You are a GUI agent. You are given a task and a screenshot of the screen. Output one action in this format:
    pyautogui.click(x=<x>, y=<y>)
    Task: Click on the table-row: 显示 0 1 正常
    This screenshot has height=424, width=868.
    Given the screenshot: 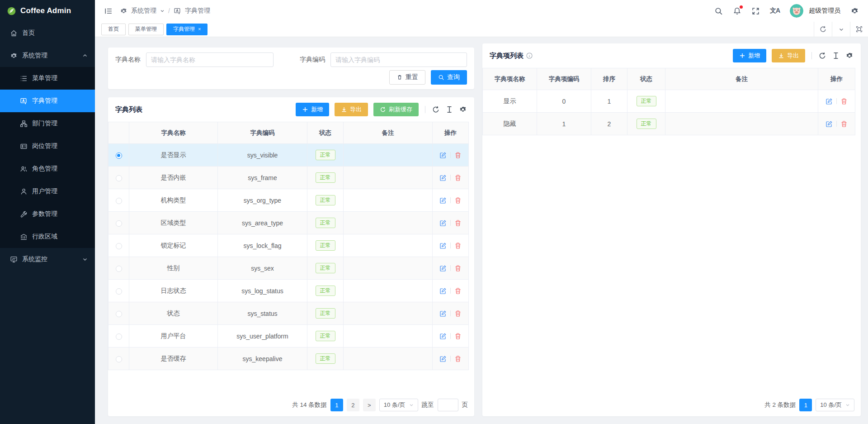 What is the action you would take?
    pyautogui.click(x=669, y=101)
    